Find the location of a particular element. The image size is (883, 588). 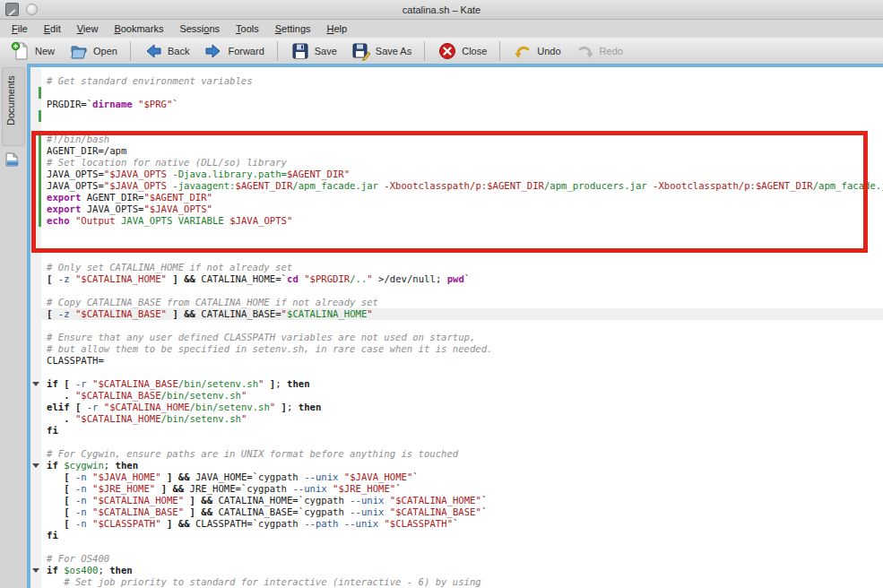

menu-tools: Tools is located at coordinates (247, 29).